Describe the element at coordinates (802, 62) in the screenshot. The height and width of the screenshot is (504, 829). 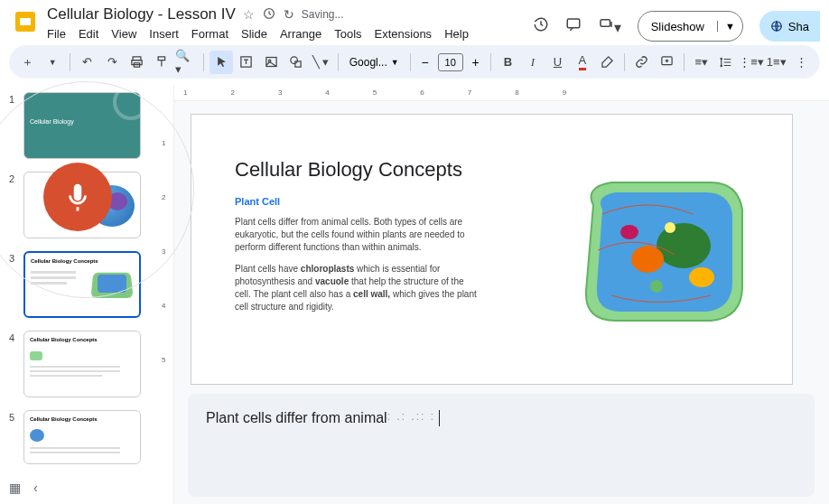
I see `more-button: ⋮` at that location.